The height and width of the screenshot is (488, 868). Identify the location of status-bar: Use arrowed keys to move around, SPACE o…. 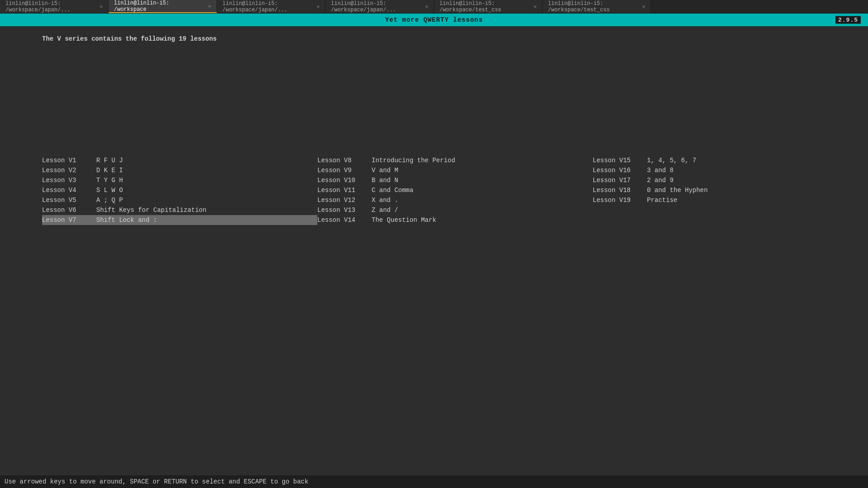
(434, 482).